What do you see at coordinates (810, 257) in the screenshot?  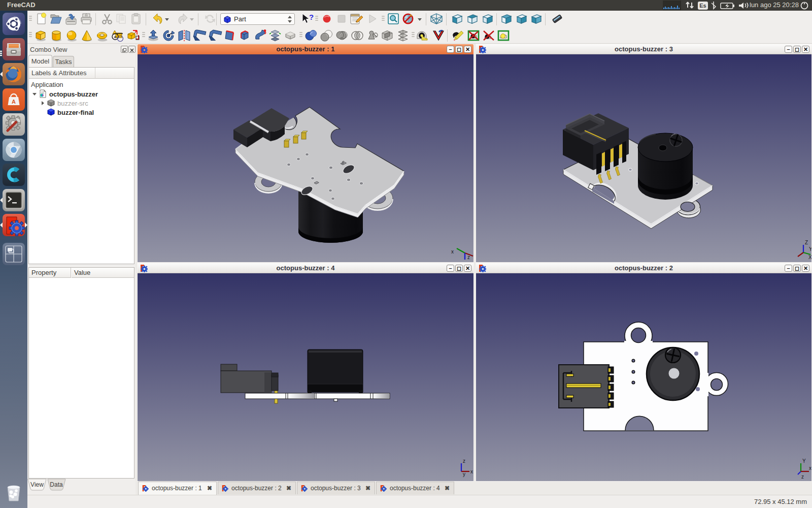 I see `svg-text: X` at bounding box center [810, 257].